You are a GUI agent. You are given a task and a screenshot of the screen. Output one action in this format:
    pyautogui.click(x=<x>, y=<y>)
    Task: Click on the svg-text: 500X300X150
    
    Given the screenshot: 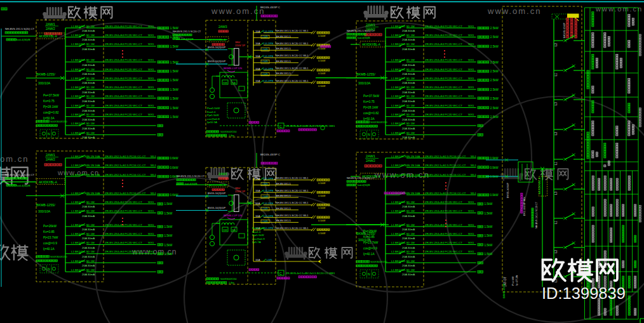 What is the action you would take?
    pyautogui.click(x=229, y=132)
    